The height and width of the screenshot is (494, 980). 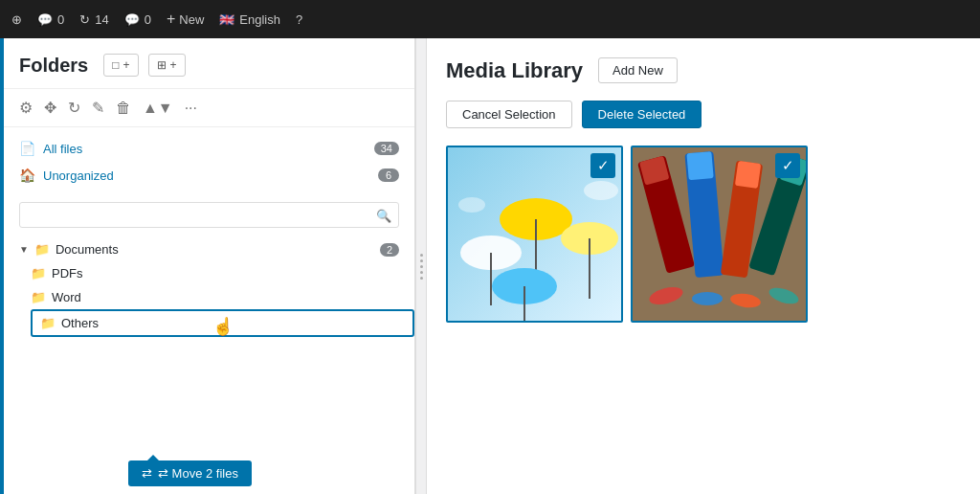 I want to click on topbar-notifications: 💬 0, so click(x=51, y=19).